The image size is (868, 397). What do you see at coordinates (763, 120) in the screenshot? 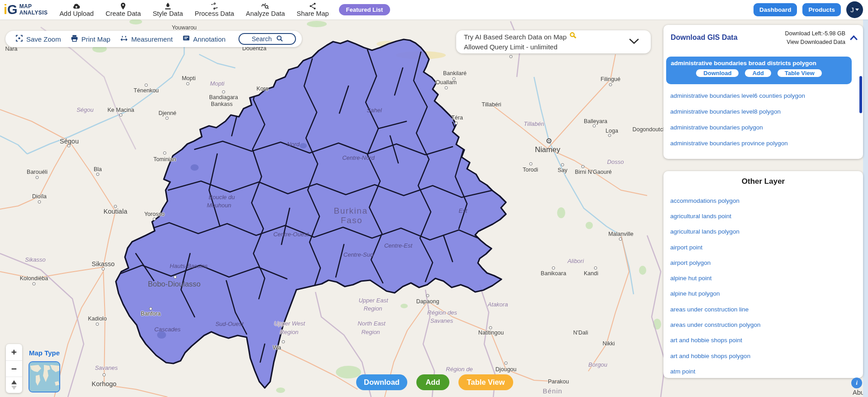
I see `gis-layer-list: administrative boundaries level6 countie…` at bounding box center [763, 120].